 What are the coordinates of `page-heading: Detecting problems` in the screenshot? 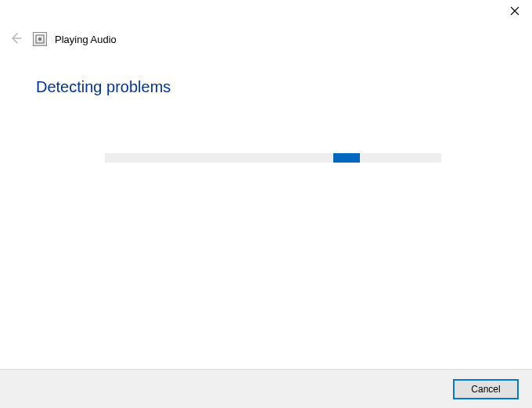 It's located at (266, 88).